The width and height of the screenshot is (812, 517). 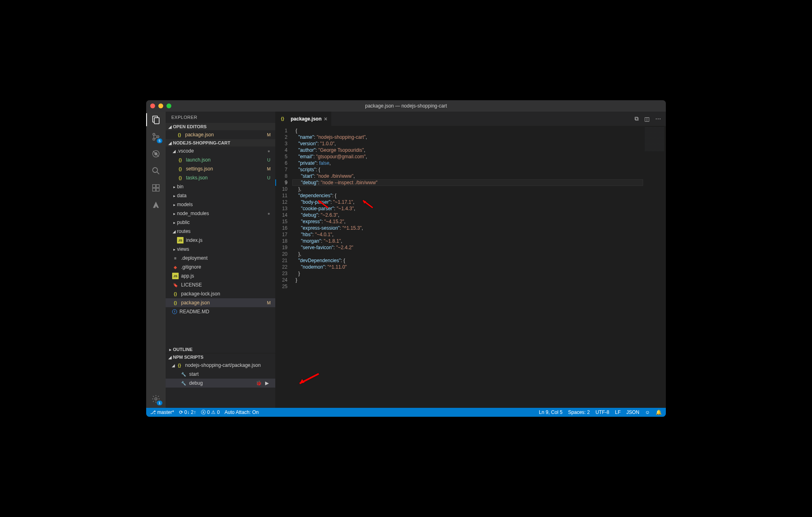 What do you see at coordinates (220, 258) in the screenshot?
I see `tree-item: ≡.deployment` at bounding box center [220, 258].